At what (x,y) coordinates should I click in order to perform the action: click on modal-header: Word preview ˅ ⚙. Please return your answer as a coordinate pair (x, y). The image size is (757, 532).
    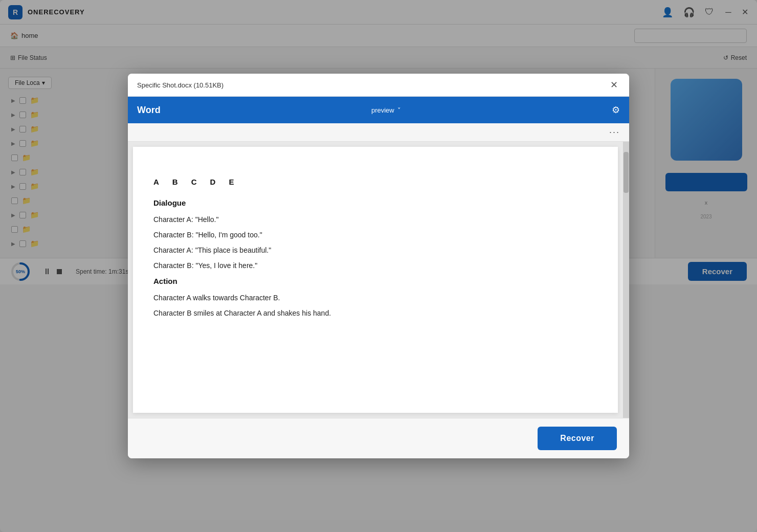
    Looking at the image, I should click on (379, 110).